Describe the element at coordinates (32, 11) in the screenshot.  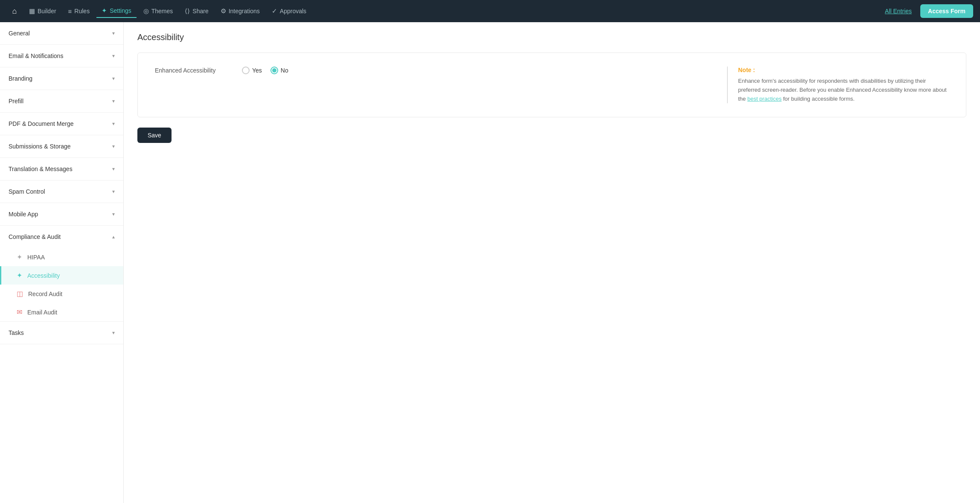
I see `builder-icon: ▦` at that location.